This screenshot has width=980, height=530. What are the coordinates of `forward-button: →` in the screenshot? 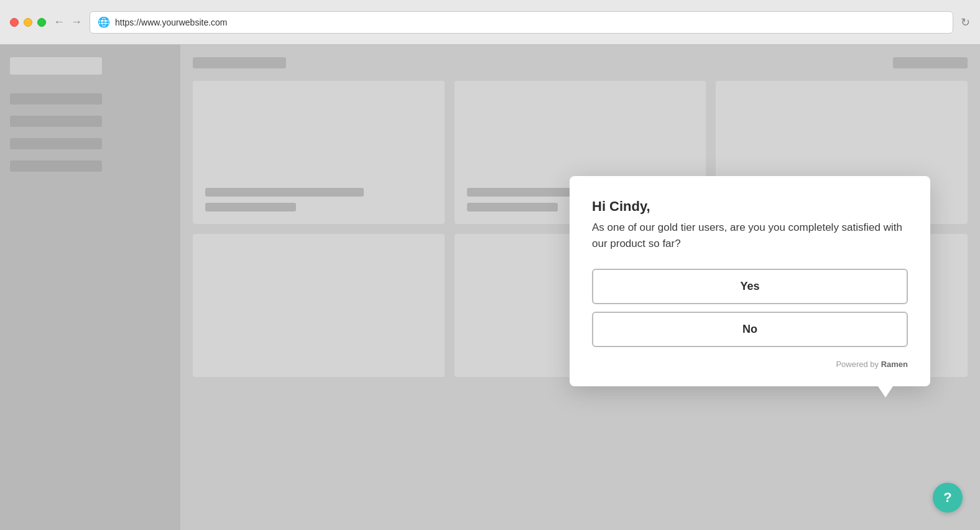 It's located at (76, 22).